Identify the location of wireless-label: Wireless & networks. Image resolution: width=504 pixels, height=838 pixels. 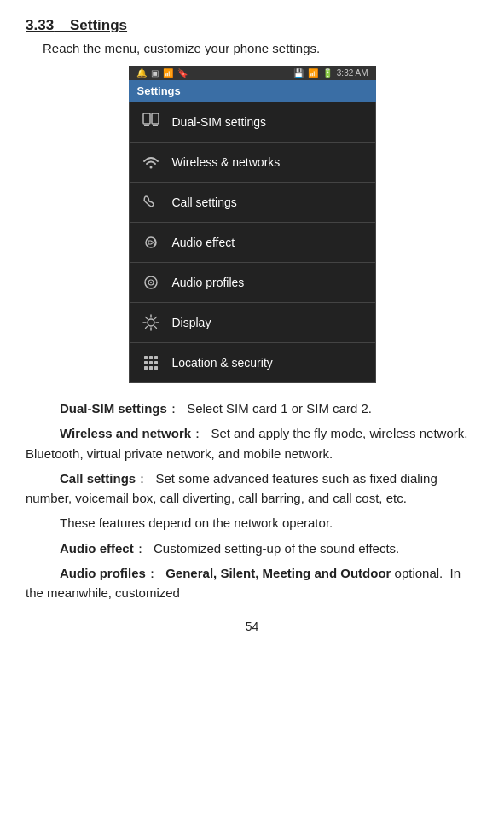
(227, 162).